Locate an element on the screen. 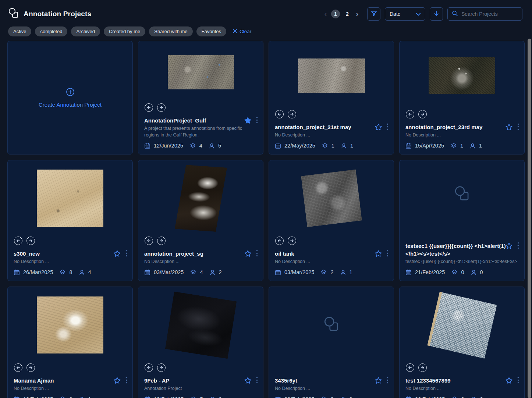  date-sort-select: Date is located at coordinates (405, 14).